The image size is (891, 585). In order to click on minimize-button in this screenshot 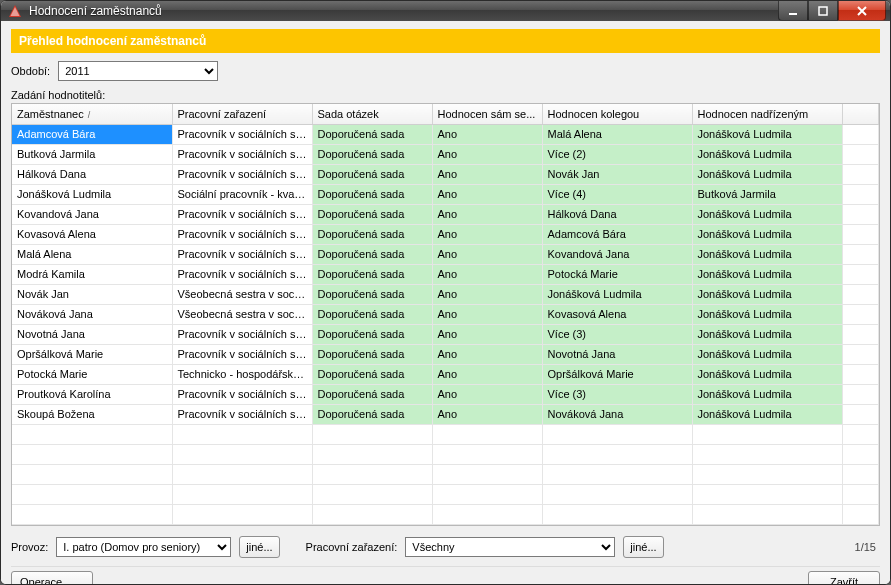, I will do `click(793, 11)`.